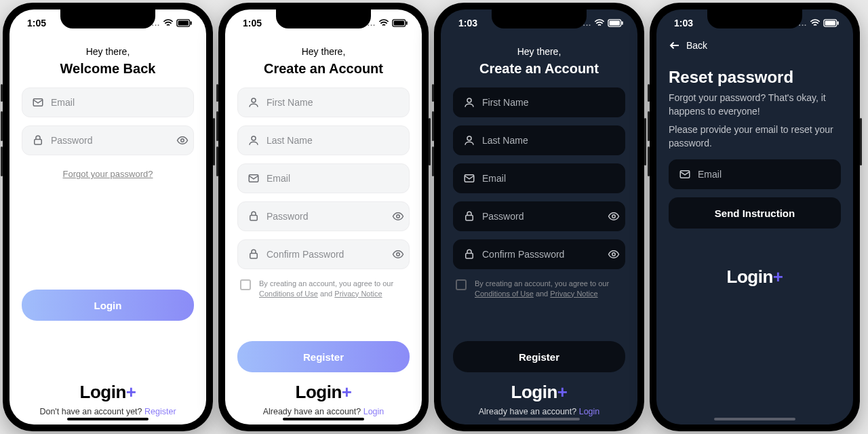 This screenshot has height=434, width=868. I want to click on clock: 1:03, so click(684, 23).